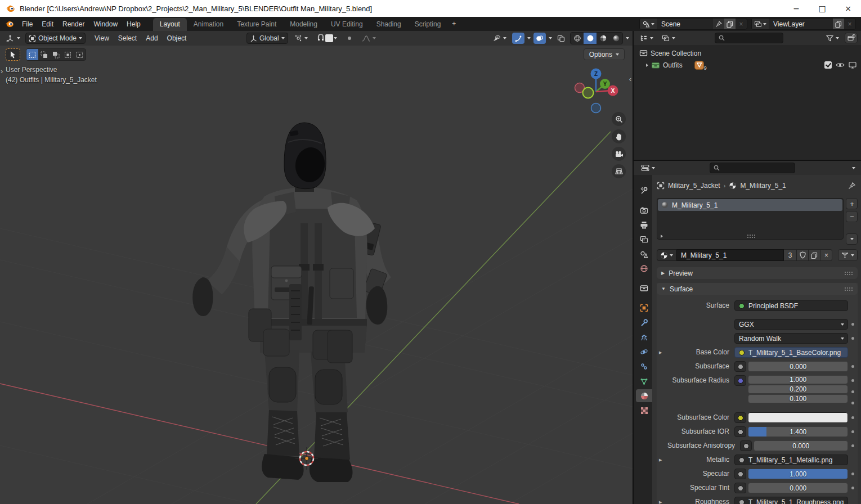 The height and width of the screenshot is (504, 861). I want to click on list-expand-icon, so click(662, 236).